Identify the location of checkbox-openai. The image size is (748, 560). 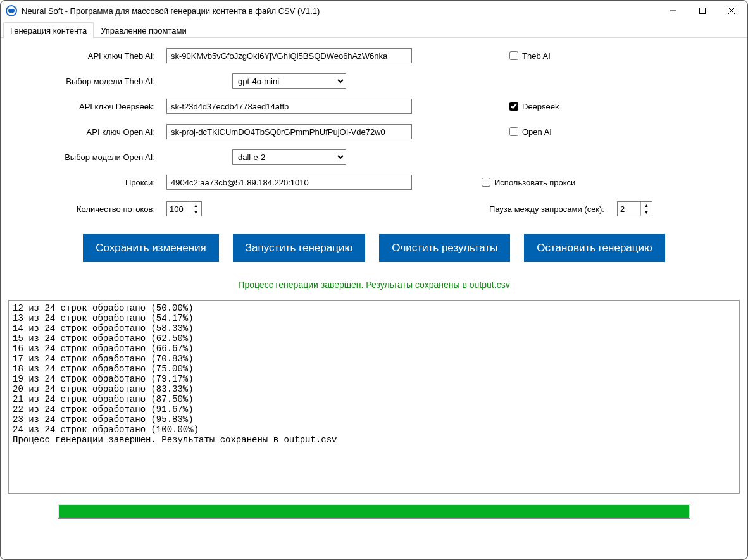
(514, 132).